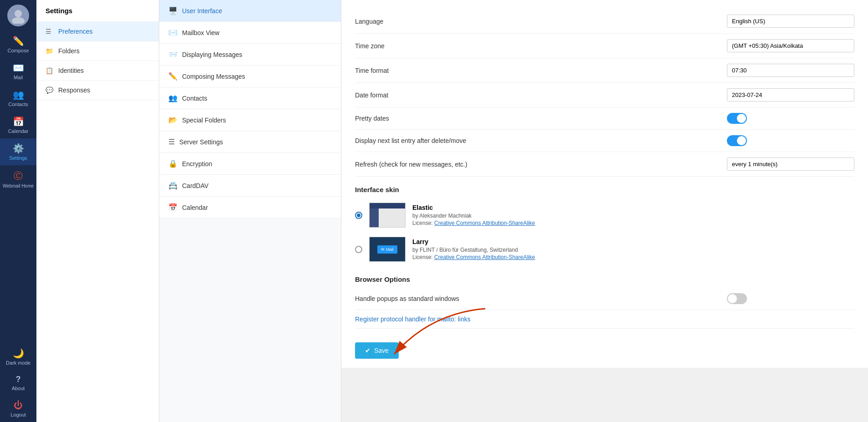  I want to click on category-identities: 📋 Identities, so click(97, 71).